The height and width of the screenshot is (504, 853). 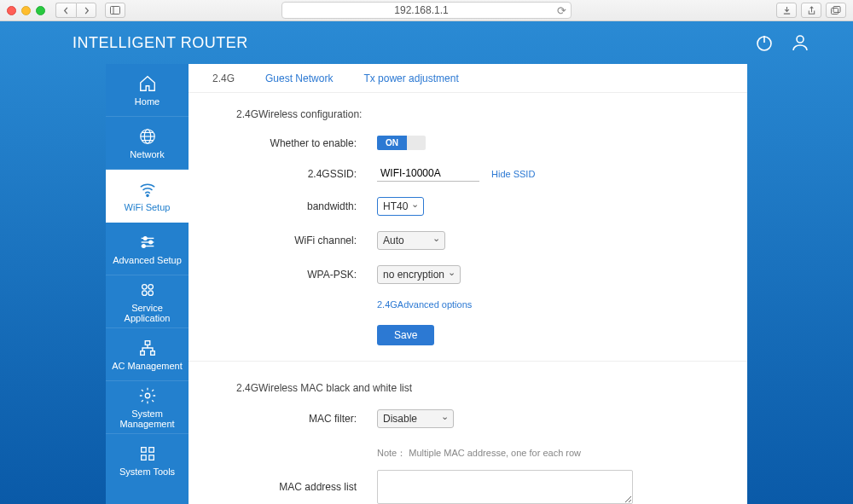 I want to click on reload-icon: ⟳, so click(x=561, y=10).